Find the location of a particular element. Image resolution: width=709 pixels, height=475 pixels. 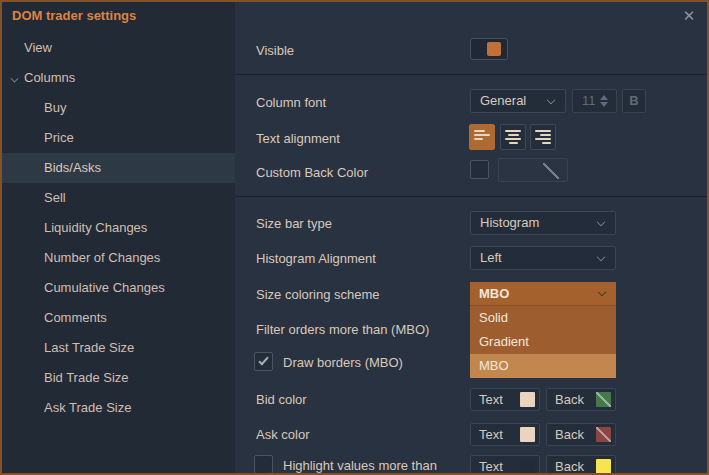

bid-text-color-swatch is located at coordinates (528, 400).